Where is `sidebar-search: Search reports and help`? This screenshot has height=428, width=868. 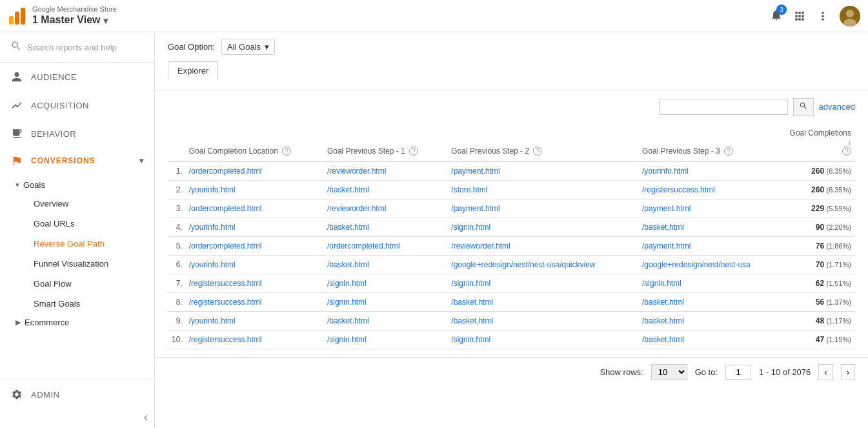
sidebar-search: Search reports and help is located at coordinates (77, 48).